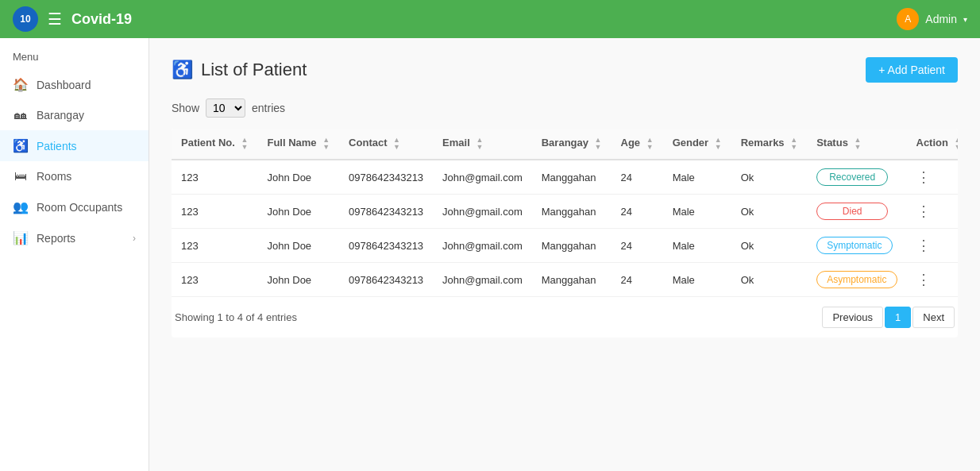 The height and width of the screenshot is (471, 980). I want to click on sidebar-item-reports: 📊 Reports ›, so click(75, 238).